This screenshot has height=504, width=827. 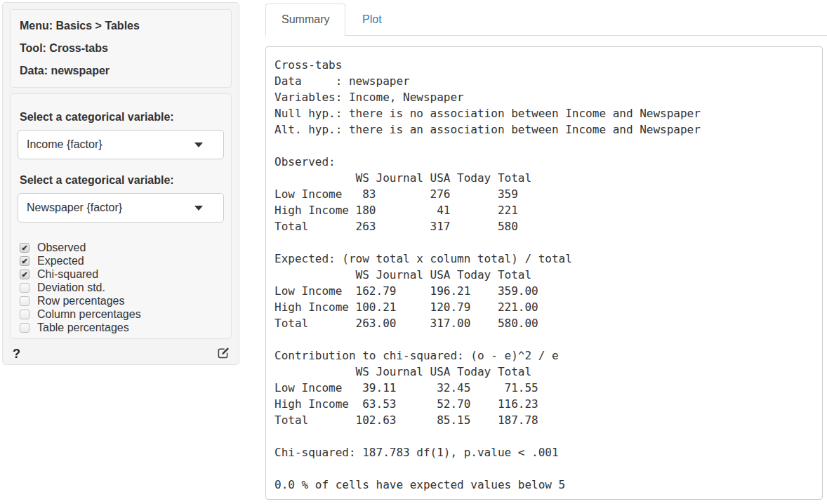 What do you see at coordinates (83, 328) in the screenshot?
I see `checkbox-label: Table percentages` at bounding box center [83, 328].